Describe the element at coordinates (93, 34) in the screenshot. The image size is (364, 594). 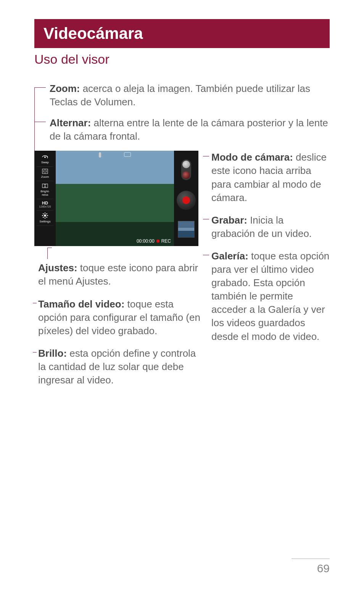
I see `page-title: Videocámara` at that location.